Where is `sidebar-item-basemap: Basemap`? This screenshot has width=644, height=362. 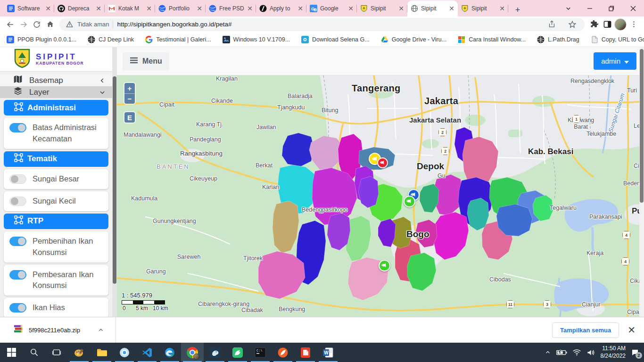
sidebar-item-basemap: Basemap is located at coordinates (56, 80).